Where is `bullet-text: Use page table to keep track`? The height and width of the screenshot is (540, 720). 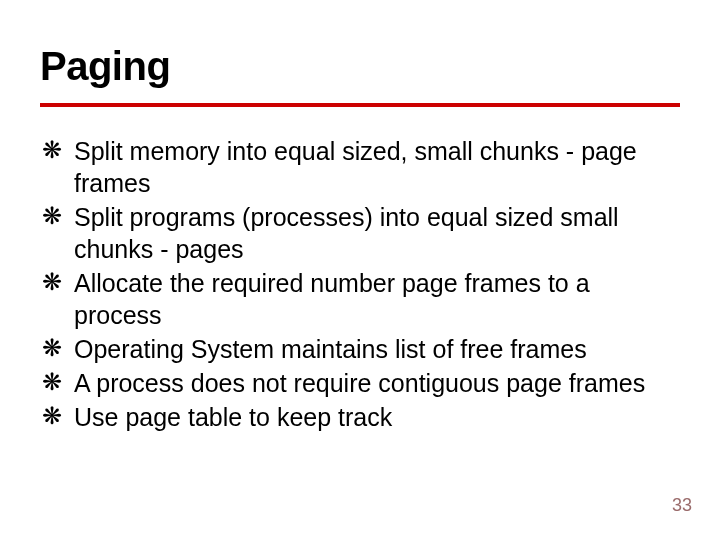 bullet-text: Use page table to keep track is located at coordinates (233, 417).